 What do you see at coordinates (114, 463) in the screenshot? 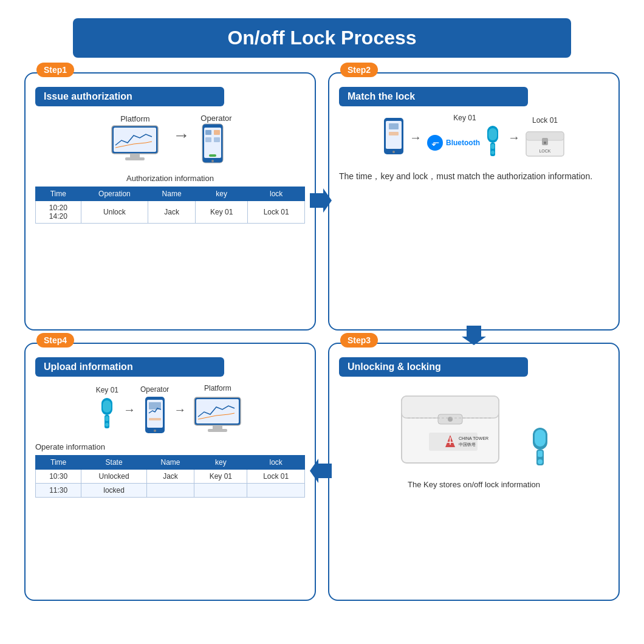
I see `col4-state: State` at bounding box center [114, 463].